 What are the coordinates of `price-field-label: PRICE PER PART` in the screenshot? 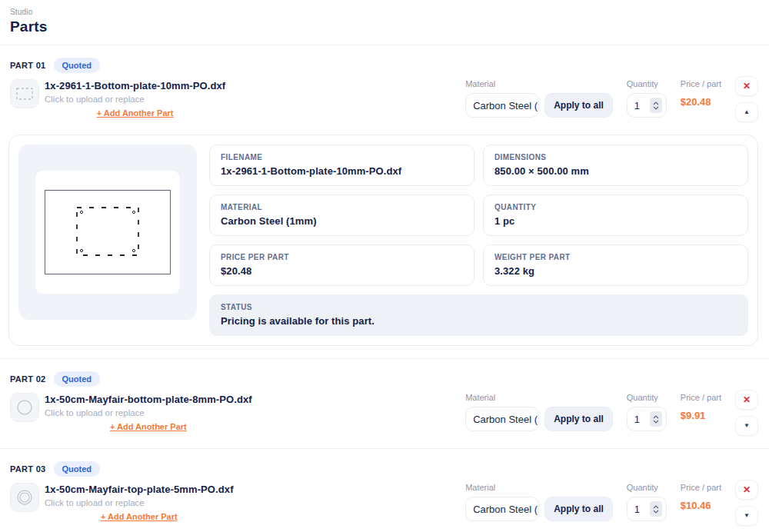 It's located at (341, 257).